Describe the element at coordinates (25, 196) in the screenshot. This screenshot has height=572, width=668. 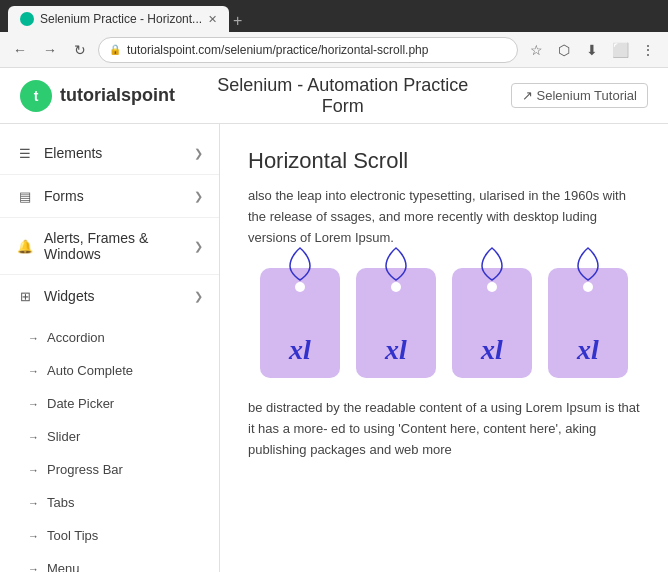
I see `forms-icon: ▤` at that location.